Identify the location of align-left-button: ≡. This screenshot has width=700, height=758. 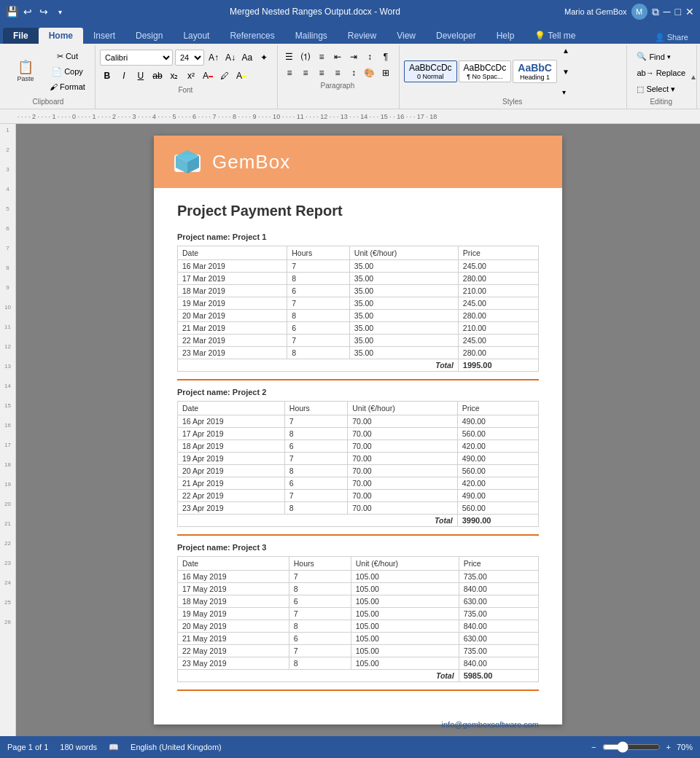
(289, 73).